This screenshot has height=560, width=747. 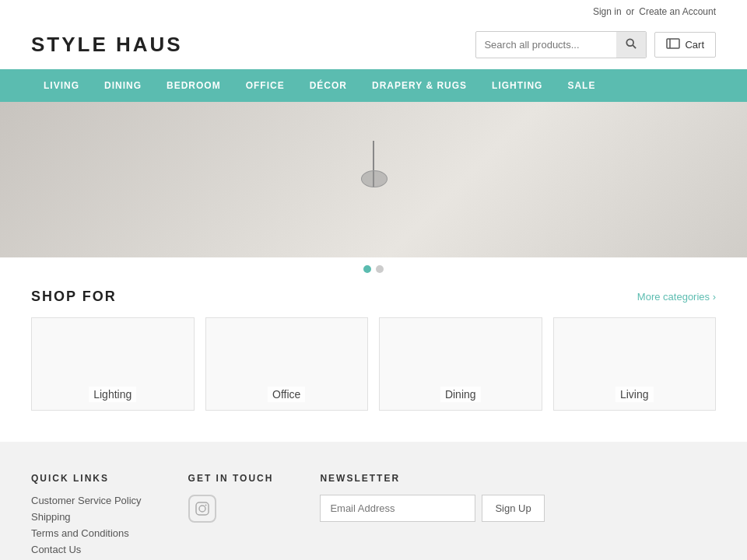 What do you see at coordinates (61, 86) in the screenshot?
I see `nav-living: LIVING` at bounding box center [61, 86].